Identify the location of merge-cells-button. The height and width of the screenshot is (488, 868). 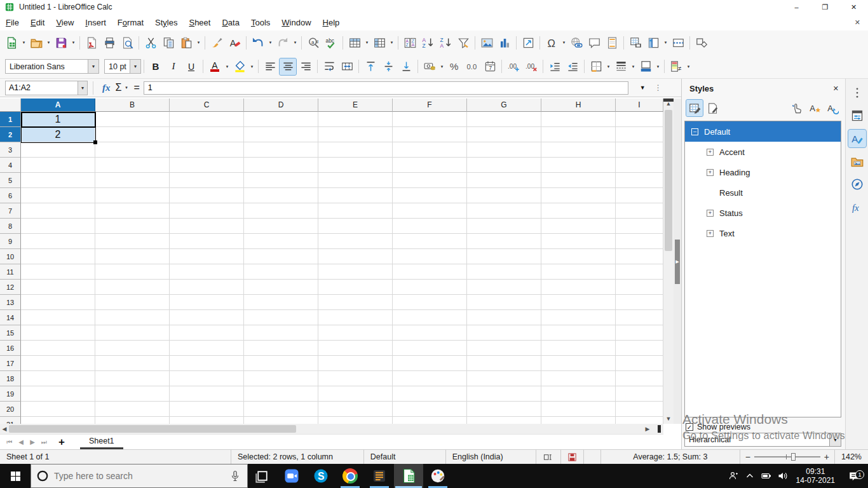
(347, 67).